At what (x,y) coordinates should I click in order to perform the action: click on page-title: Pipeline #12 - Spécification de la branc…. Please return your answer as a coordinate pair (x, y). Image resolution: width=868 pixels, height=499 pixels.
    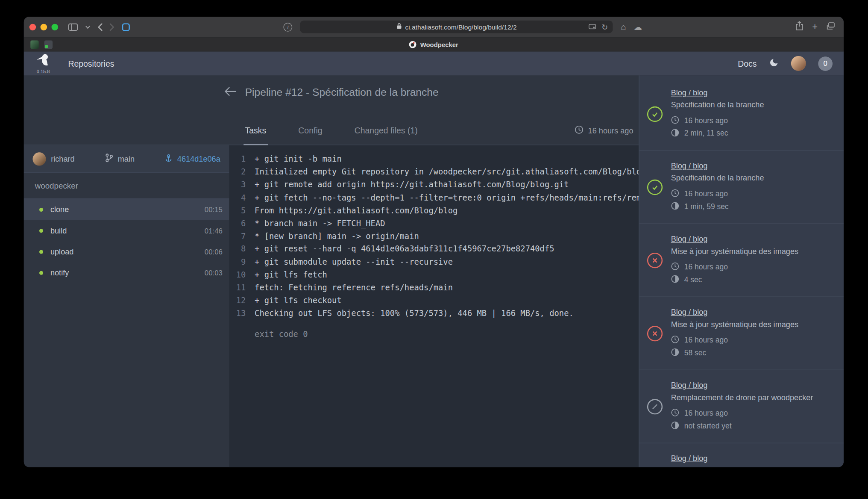
    Looking at the image, I should click on (342, 92).